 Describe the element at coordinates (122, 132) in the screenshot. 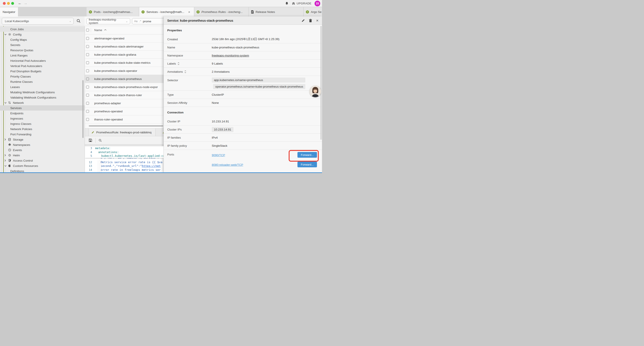

I see `dock-tab-prometheusrule: PrometheusRule: freeleaps-prod-rabbitmq` at that location.